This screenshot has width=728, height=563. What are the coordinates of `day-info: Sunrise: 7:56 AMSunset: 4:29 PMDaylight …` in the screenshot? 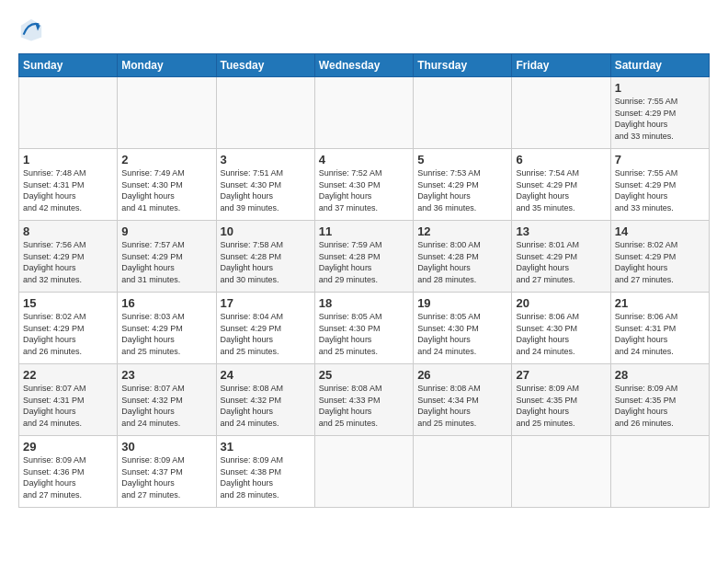 It's located at (55, 262).